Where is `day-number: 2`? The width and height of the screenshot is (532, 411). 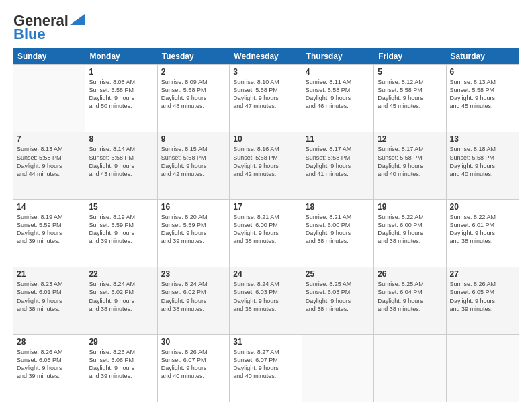 day-number: 2 is located at coordinates (193, 72).